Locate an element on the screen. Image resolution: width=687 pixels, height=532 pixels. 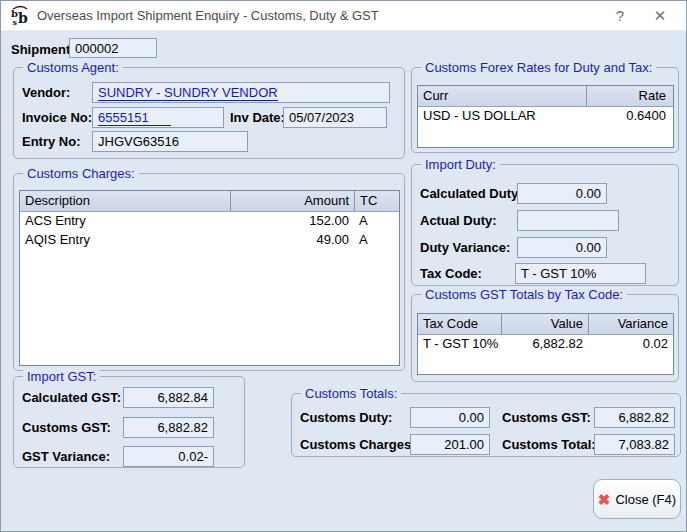
charge-description-cell: AQIS Entry is located at coordinates (125, 240).